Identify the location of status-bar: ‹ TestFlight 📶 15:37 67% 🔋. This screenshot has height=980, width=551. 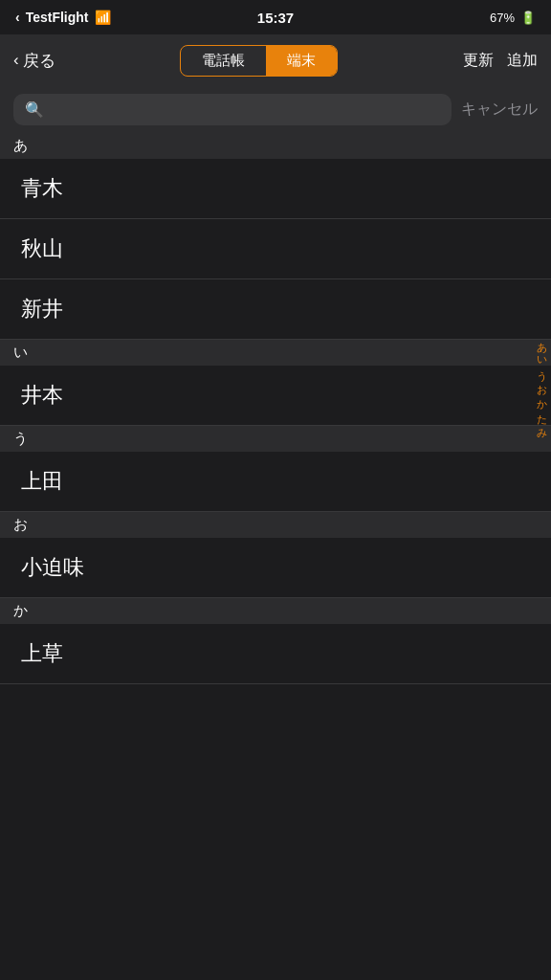
(276, 17).